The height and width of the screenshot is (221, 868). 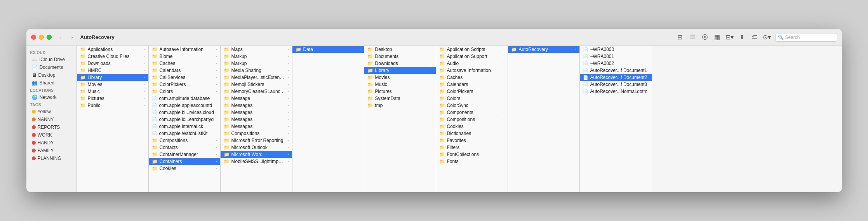 I want to click on col-item-col6-2: 📁Audio›, so click(x=472, y=63).